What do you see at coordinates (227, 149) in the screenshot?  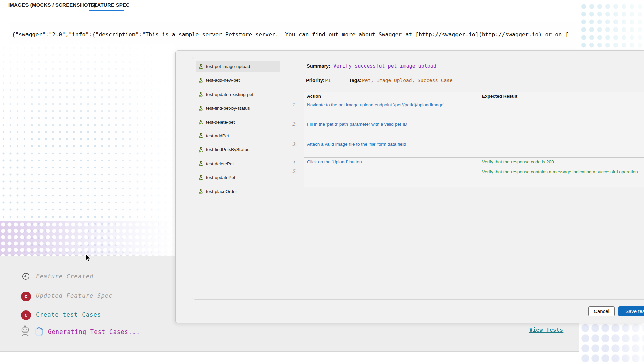 I see `test-name: test-findPetsByStatus` at bounding box center [227, 149].